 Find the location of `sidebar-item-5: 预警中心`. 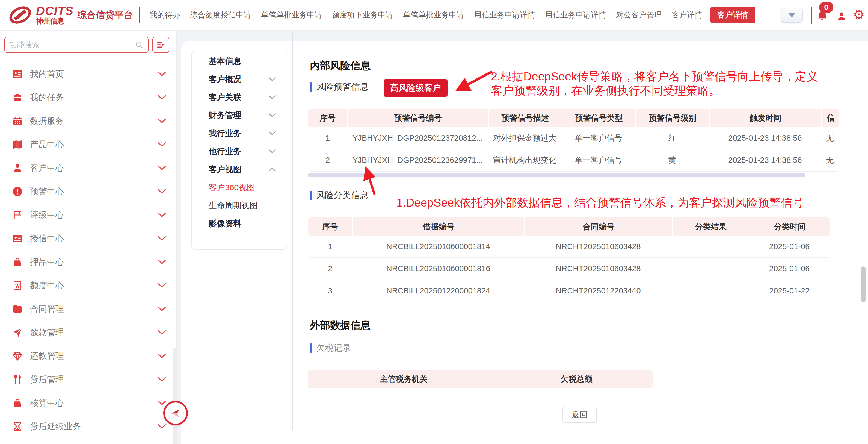

sidebar-item-5: 预警中心 is located at coordinates (88, 191).